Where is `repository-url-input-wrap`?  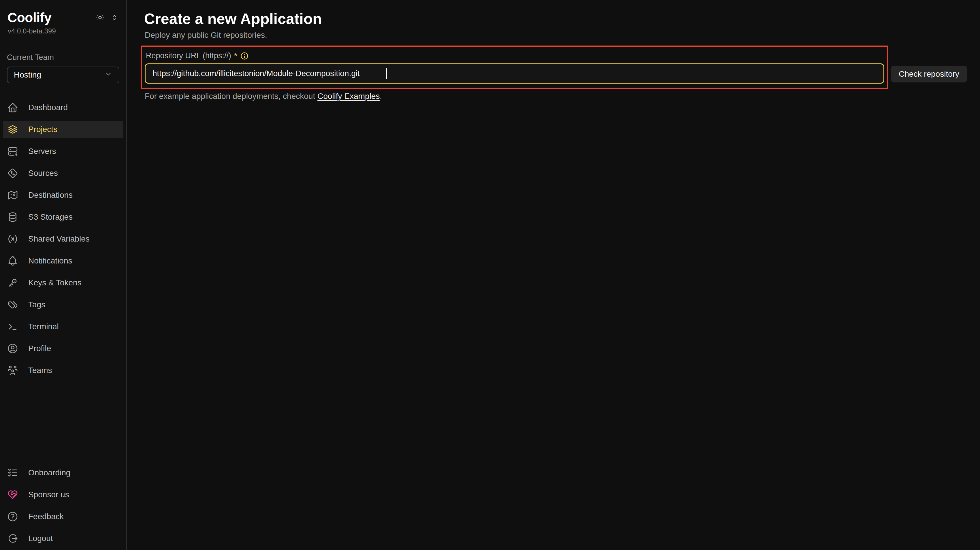 repository-url-input-wrap is located at coordinates (514, 74).